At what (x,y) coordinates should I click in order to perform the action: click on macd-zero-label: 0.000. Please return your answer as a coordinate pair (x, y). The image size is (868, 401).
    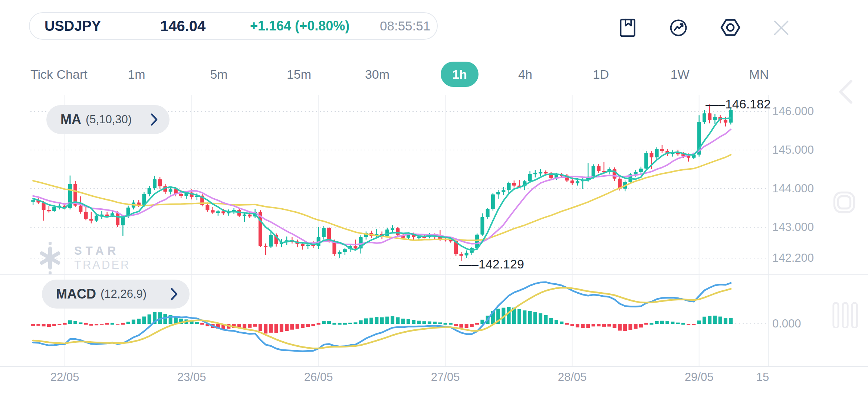
    Looking at the image, I should click on (787, 324).